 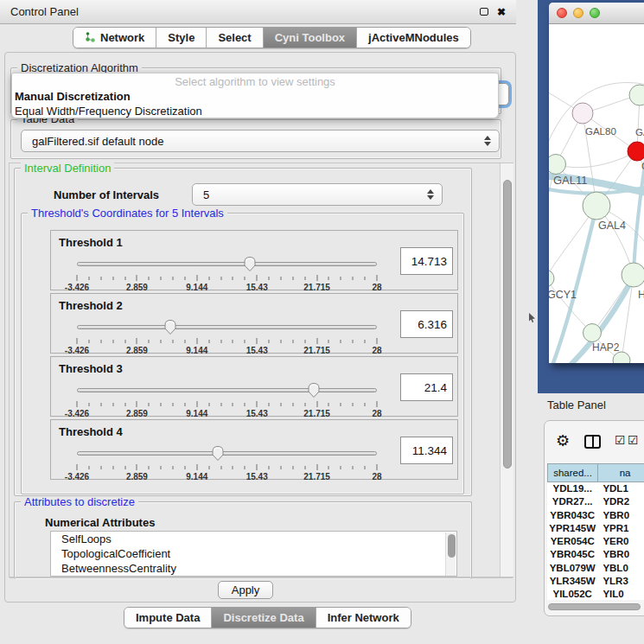 I want to click on attributes-list-scrollbar, so click(x=450, y=555).